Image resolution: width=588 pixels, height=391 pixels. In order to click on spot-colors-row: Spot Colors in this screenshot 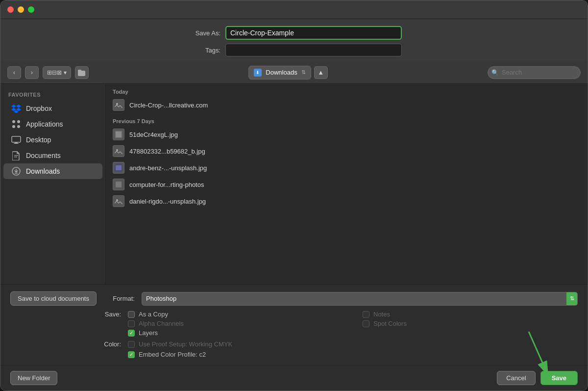, I will do `click(470, 324)`.